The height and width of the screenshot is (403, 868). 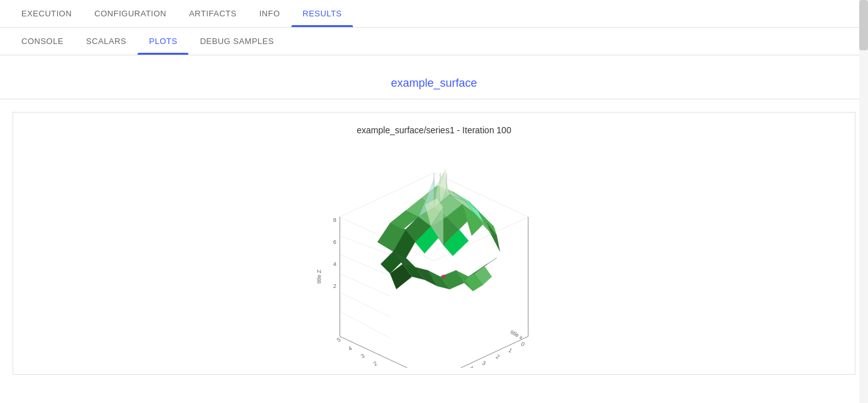 I want to click on tab-results: RESULTS, so click(x=323, y=14).